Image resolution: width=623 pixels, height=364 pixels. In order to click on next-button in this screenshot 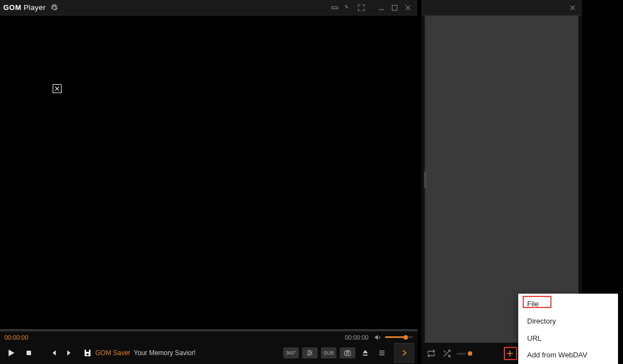, I will do `click(70, 353)`.